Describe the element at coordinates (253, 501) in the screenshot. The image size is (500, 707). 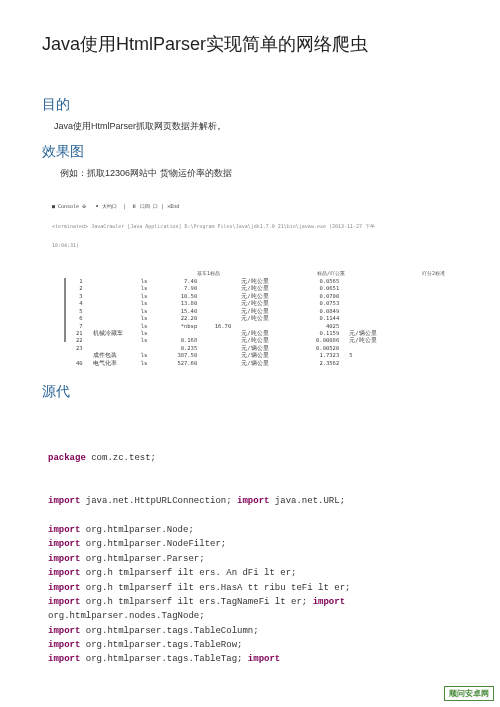
I see `code-line: import java.net.HttpURLConnection; impor…` at that location.